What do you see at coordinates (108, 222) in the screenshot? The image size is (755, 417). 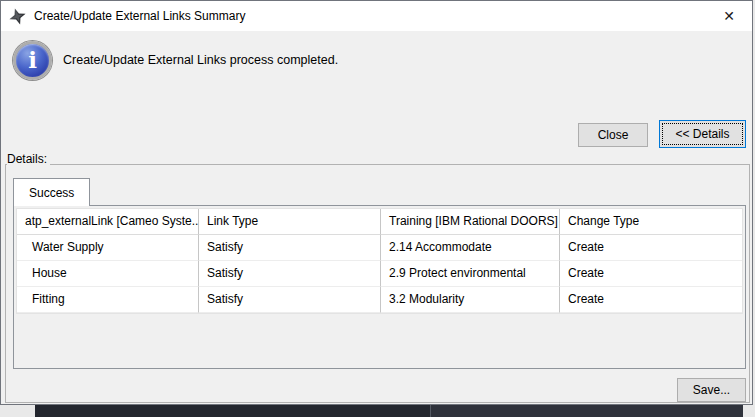 I see `column-header-source: atp_externalLink [Cameo Syste...` at bounding box center [108, 222].